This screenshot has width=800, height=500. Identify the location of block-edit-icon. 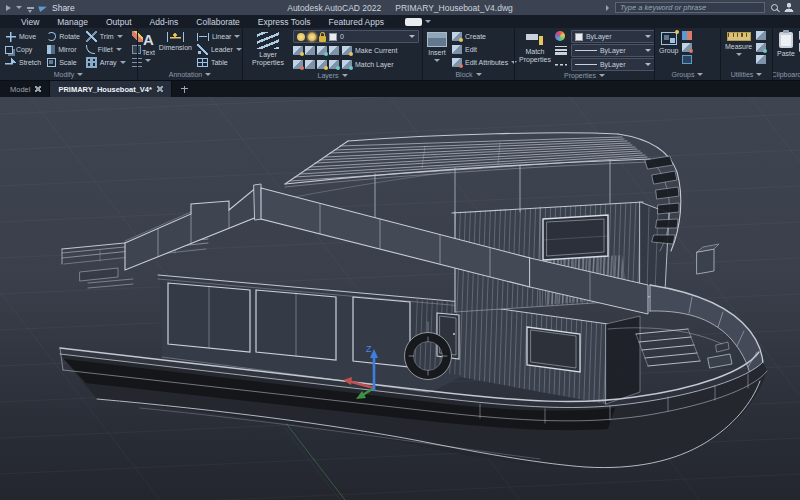
(457, 50).